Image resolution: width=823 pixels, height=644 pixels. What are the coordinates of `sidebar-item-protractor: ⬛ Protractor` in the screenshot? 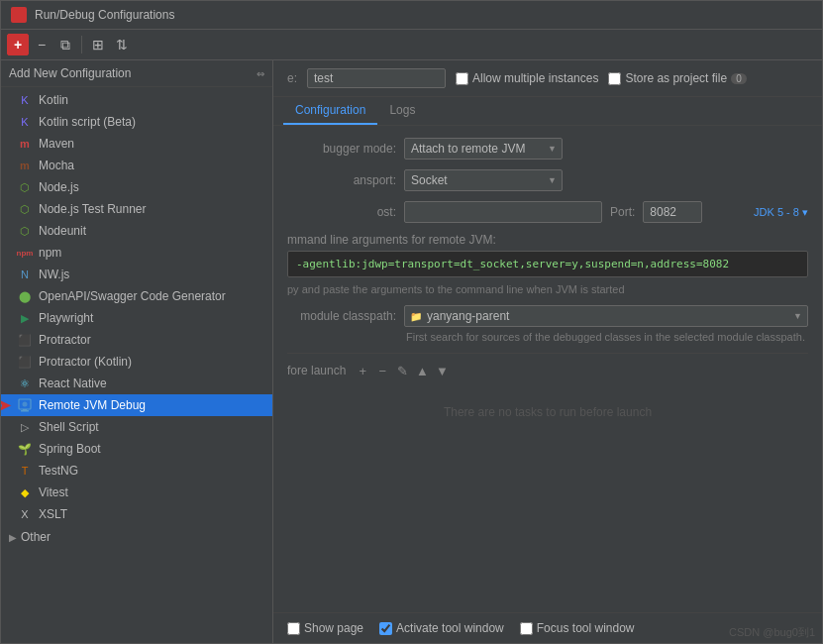 It's located at (137, 340).